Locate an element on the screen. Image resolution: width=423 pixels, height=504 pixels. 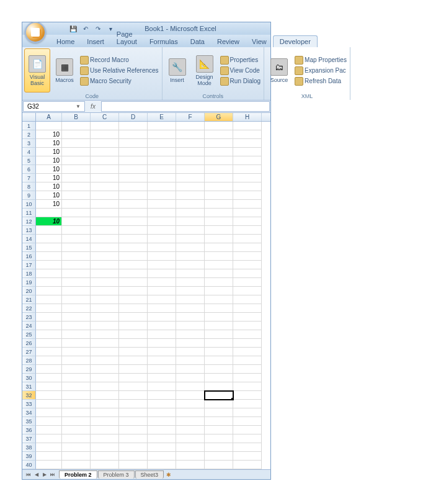
row-header: 33 is located at coordinates (29, 404).